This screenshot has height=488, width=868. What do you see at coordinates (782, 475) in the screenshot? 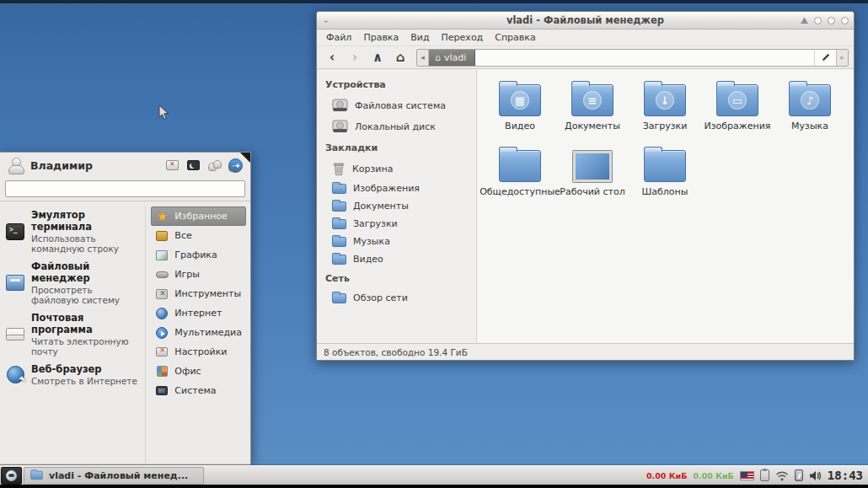
I see `wifi-icon` at bounding box center [782, 475].